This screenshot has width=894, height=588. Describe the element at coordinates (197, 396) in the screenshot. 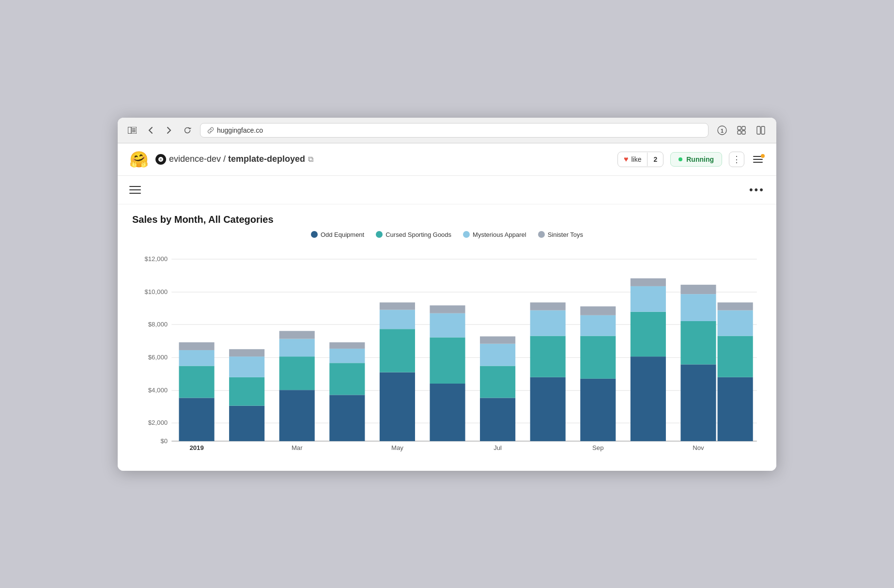

I see `bar-jan: 2019` at that location.